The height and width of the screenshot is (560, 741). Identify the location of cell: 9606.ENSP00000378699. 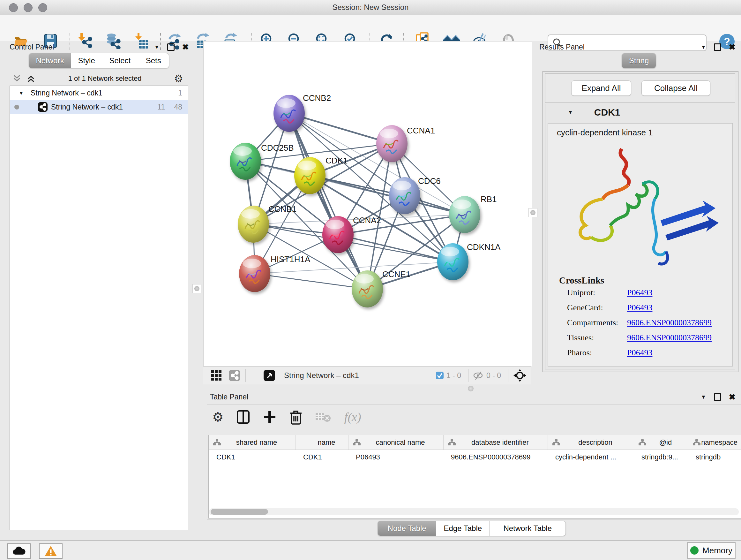
(495, 457).